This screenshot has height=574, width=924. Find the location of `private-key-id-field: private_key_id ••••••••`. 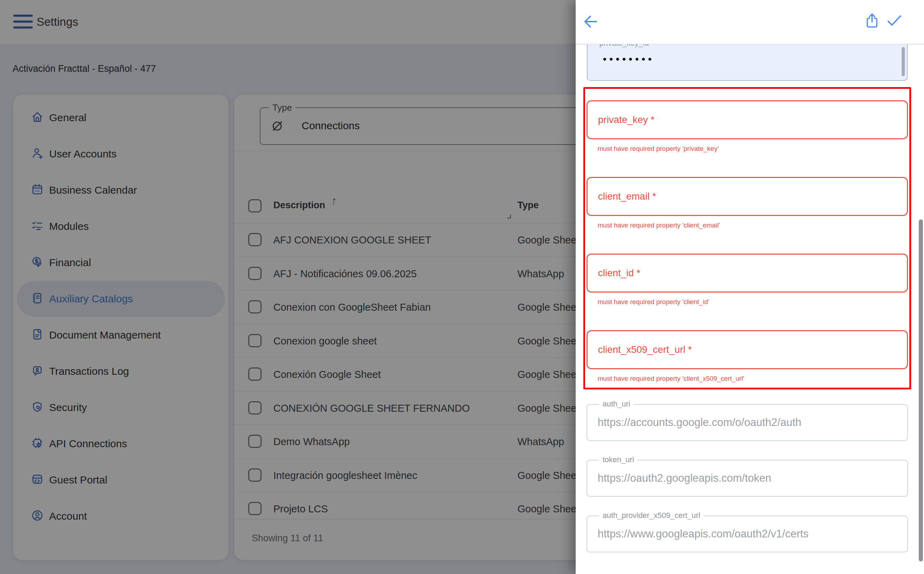

private-key-id-field: private_key_id •••••••• is located at coordinates (747, 63).